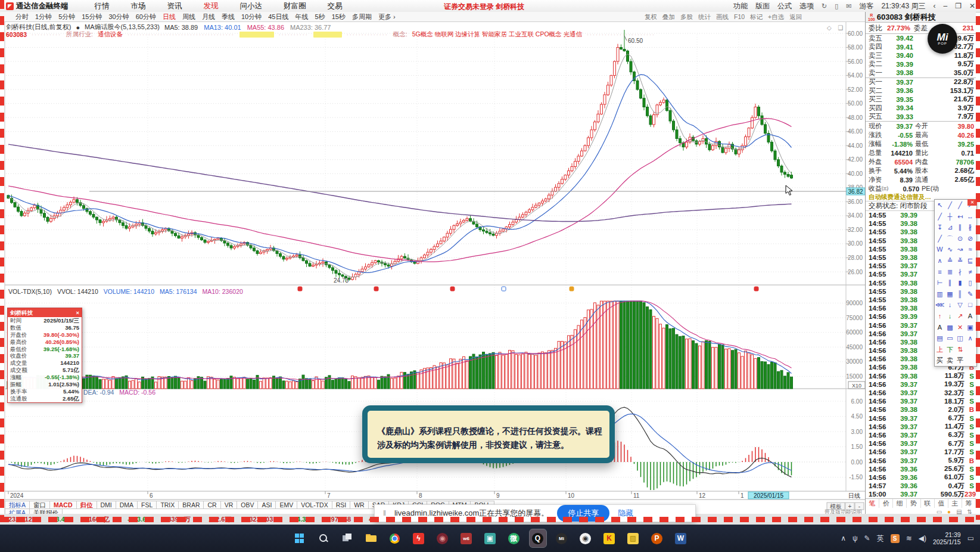 Image resolution: width=980 pixels, height=552 pixels. What do you see at coordinates (970, 261) in the screenshot?
I see `drawing-tool-icon: ⊑` at bounding box center [970, 261].